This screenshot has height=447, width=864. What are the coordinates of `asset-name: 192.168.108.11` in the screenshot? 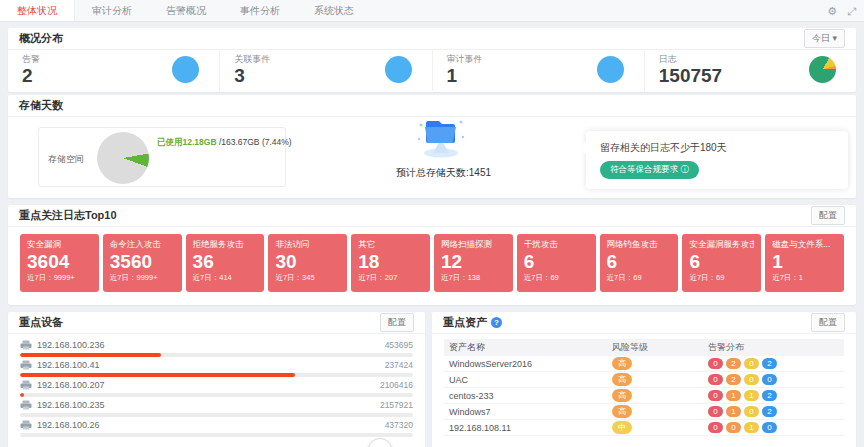 It's located at (528, 428).